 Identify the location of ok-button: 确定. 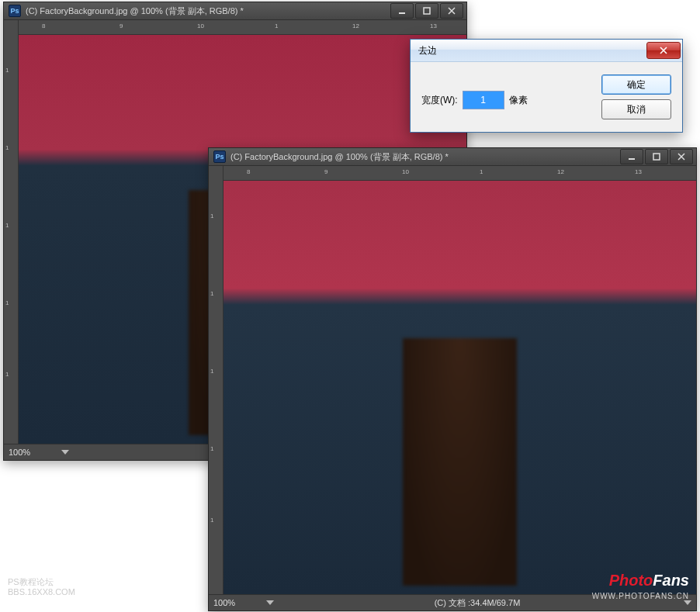
(636, 85).